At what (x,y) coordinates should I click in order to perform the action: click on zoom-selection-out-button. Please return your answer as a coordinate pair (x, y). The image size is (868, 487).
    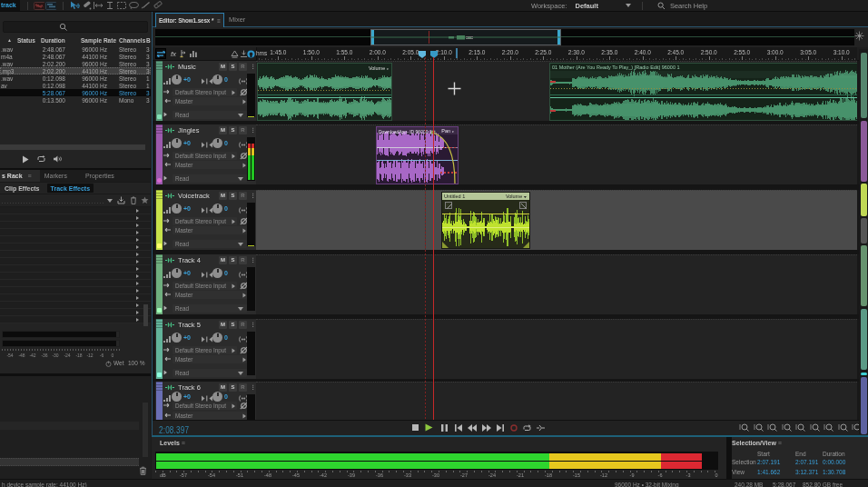
    Looking at the image, I should click on (828, 427).